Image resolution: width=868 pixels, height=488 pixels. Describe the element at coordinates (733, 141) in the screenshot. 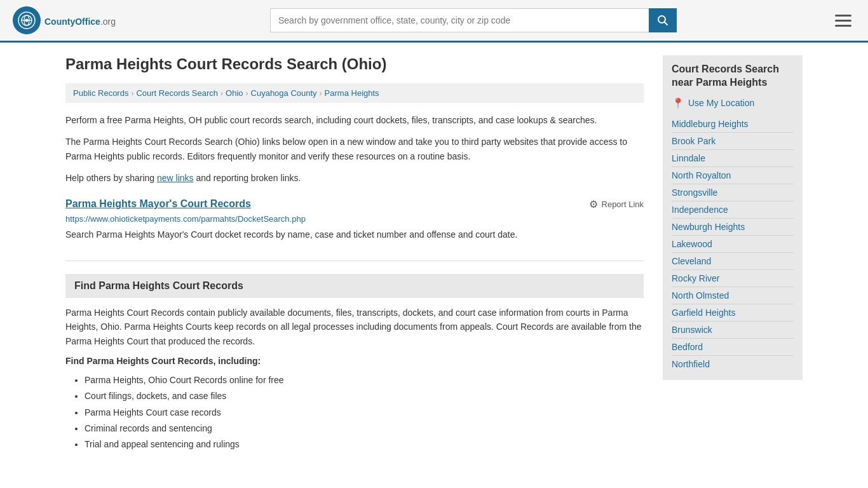

I see `list-item: Brook Park` at that location.